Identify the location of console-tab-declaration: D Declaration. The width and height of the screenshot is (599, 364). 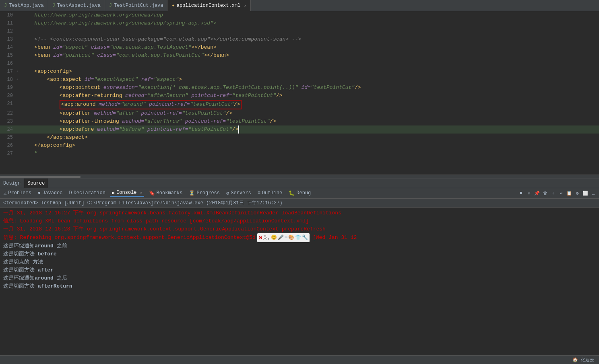
(87, 193).